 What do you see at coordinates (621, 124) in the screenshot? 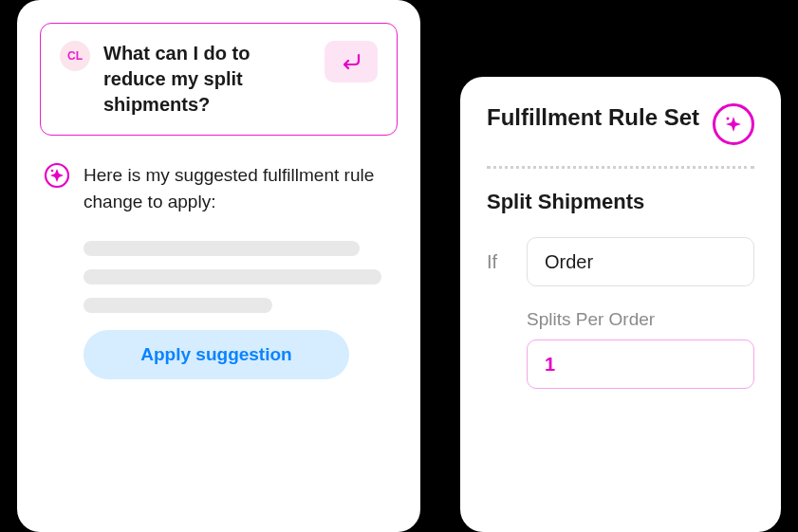
I see `rule-header: Fulfillment Rule Set` at bounding box center [621, 124].